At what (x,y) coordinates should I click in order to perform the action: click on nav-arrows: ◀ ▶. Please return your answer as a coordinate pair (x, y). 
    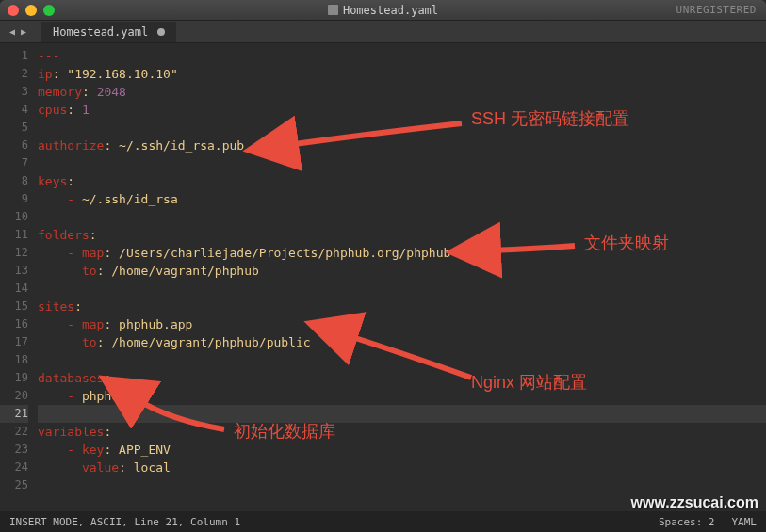
    Looking at the image, I should click on (18, 32).